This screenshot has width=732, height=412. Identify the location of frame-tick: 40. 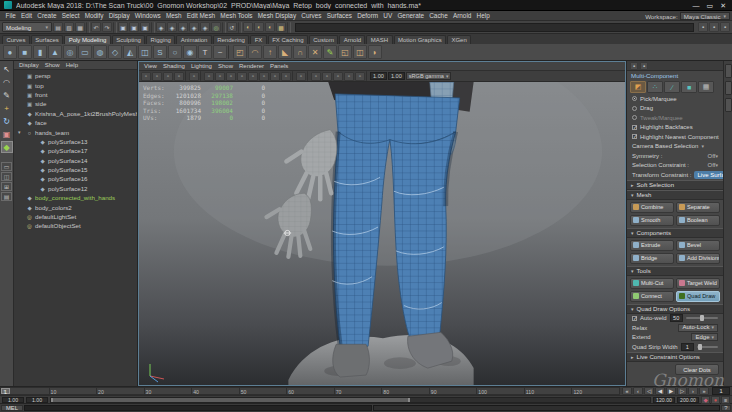
(215, 391).